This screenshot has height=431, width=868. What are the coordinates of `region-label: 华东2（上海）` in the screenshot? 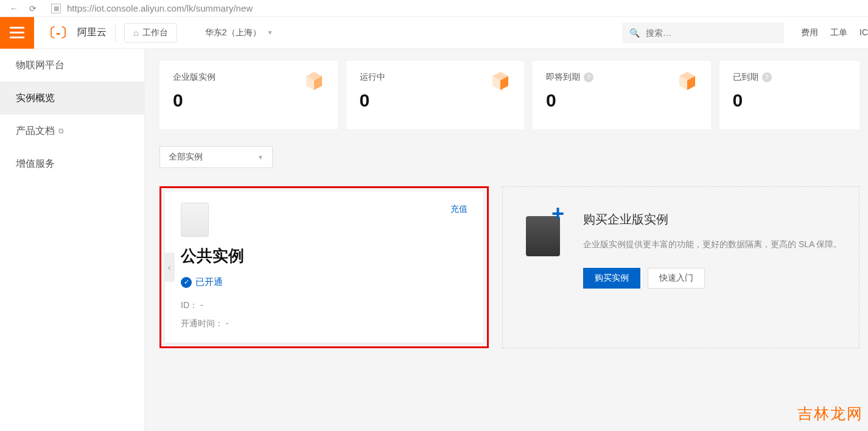 It's located at (233, 33).